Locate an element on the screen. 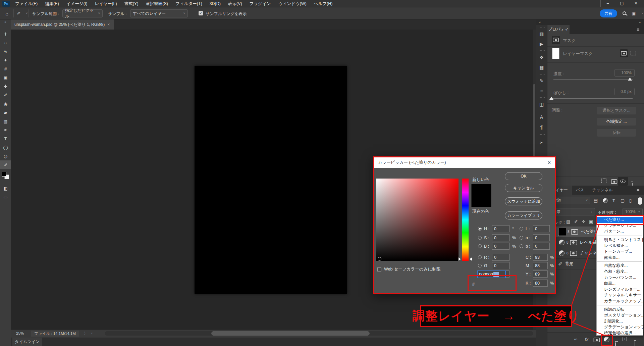  link-layers-icon: ∞ is located at coordinates (576, 339).